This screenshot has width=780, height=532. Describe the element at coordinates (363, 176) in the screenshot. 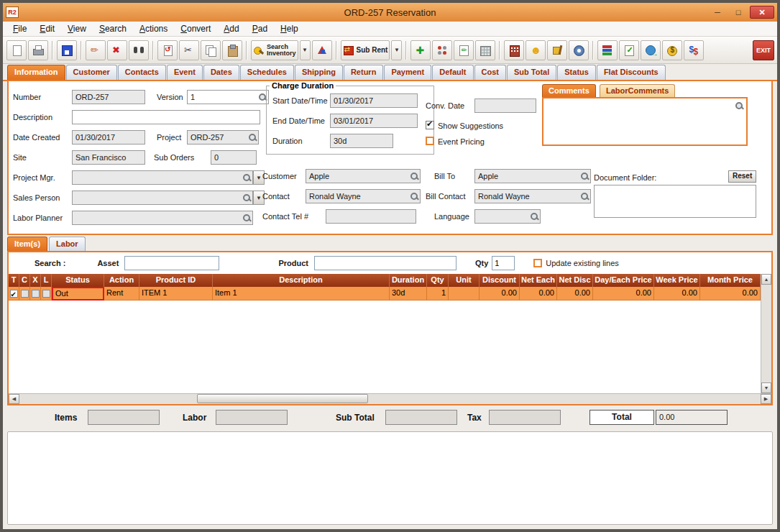

I see `customer-field: Apple` at that location.